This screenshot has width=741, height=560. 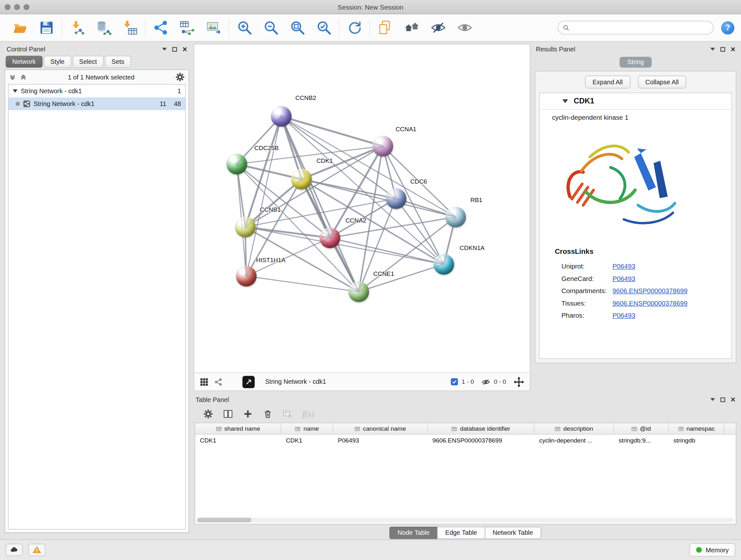 What do you see at coordinates (26, 7) in the screenshot?
I see `maximize-window-icon` at bounding box center [26, 7].